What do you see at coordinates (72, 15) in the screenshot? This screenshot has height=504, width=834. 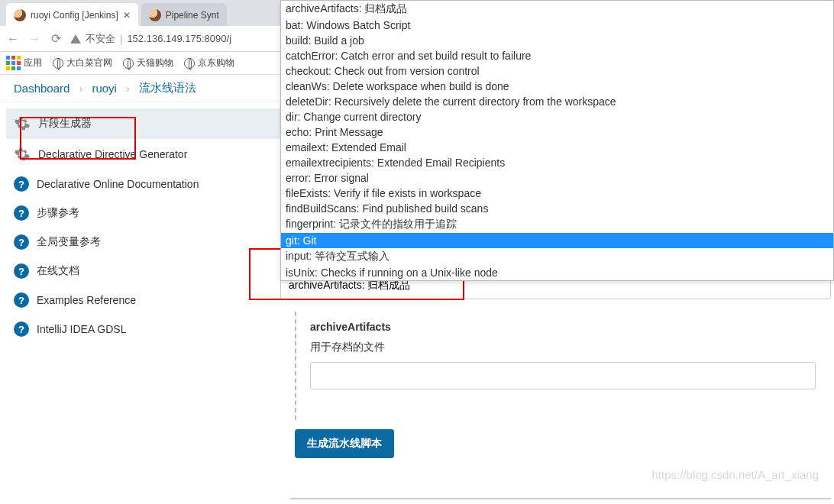 I see `browser-tab-active: ruoyi Config [Jenkins] ✕` at bounding box center [72, 15].